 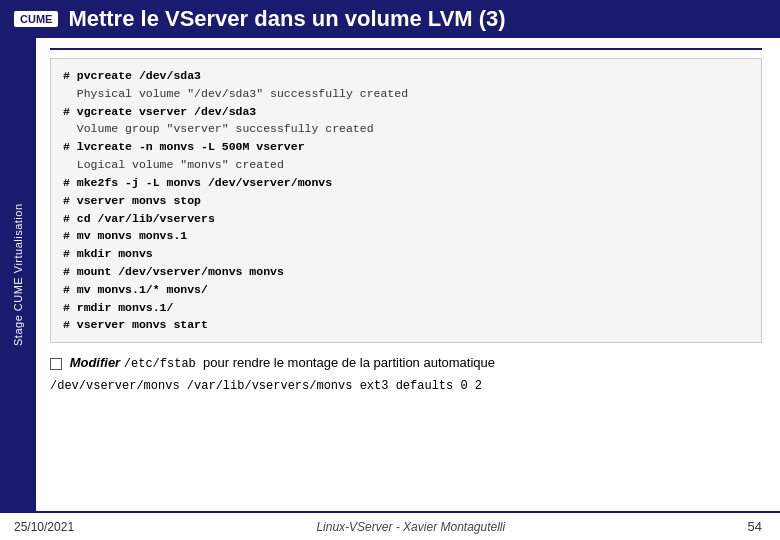 What do you see at coordinates (406, 325) in the screenshot?
I see `code-line-15: # vserver monvs start` at bounding box center [406, 325].